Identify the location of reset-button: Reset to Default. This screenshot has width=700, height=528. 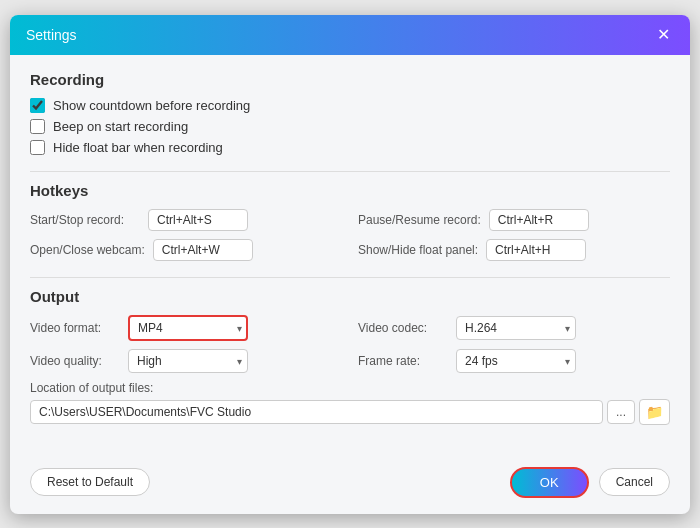
(90, 482).